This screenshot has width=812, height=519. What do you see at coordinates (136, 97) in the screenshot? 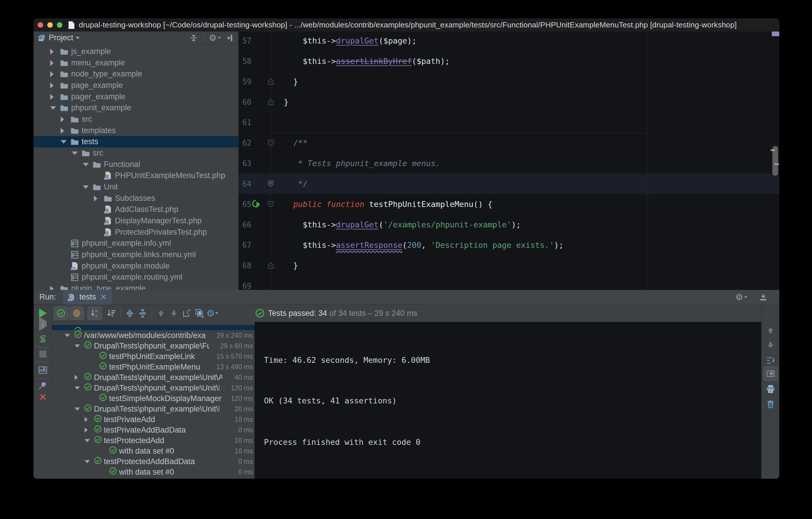
I see `tree-item-pager-example: pager_example` at bounding box center [136, 97].